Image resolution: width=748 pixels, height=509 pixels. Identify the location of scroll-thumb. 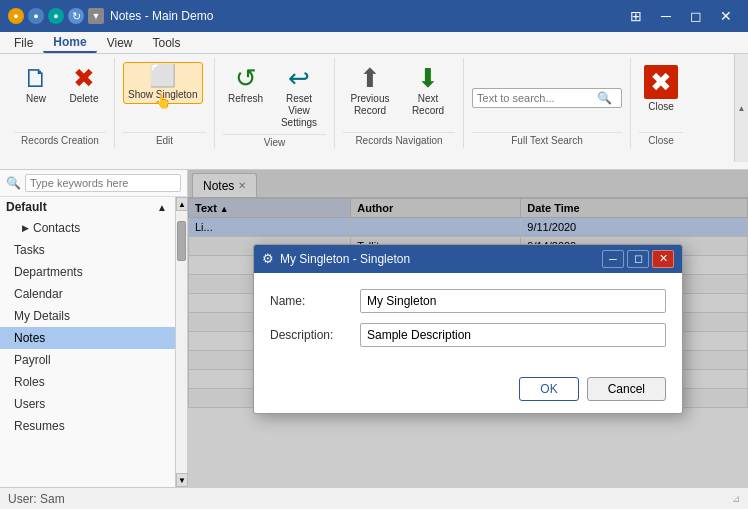
(182, 241).